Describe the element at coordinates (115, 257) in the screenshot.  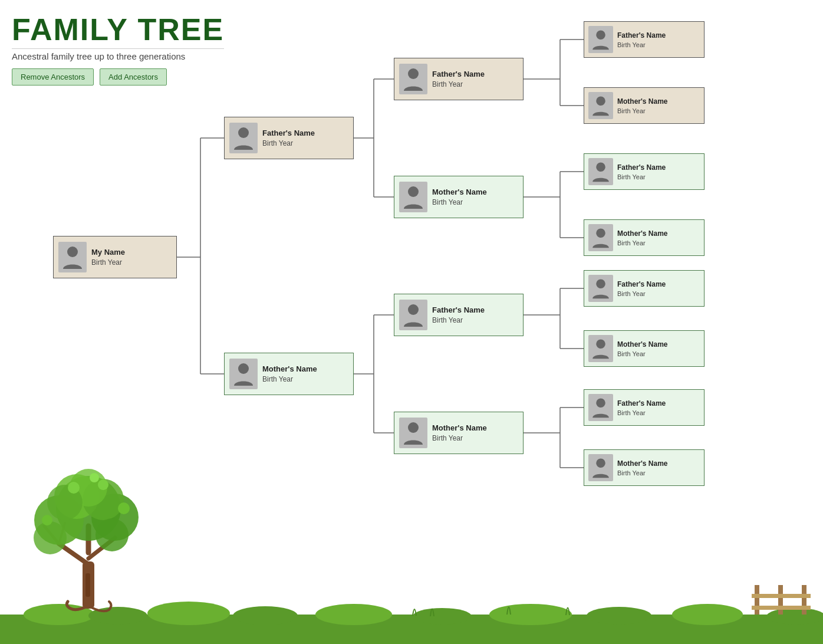
I see `person-me: My Name Birth Year` at that location.